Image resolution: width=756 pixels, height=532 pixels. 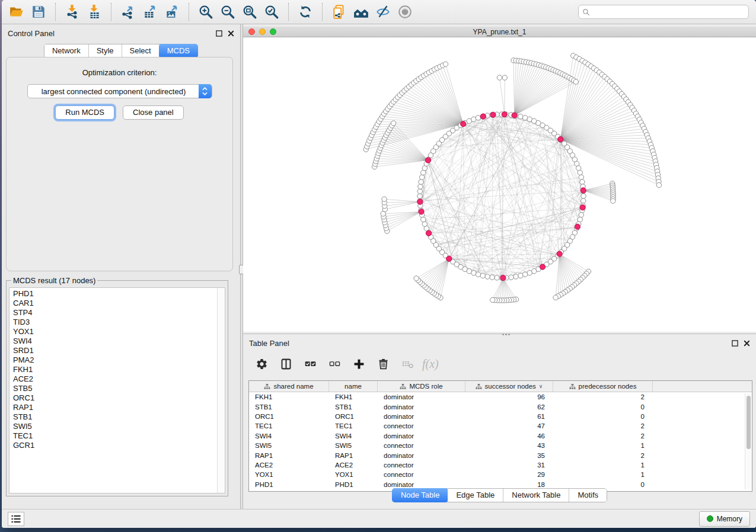 What do you see at coordinates (747, 344) in the screenshot?
I see `close-table-panel-icon` at bounding box center [747, 344].